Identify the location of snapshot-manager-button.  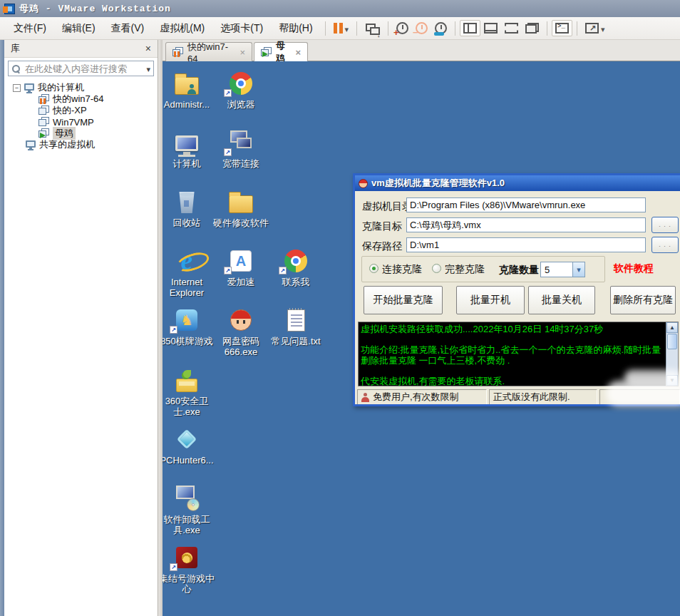
(441, 29).